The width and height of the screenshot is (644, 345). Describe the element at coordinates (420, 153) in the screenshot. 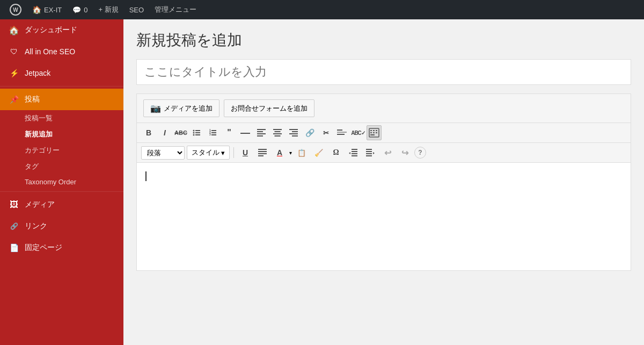

I see `help-button: ?` at that location.